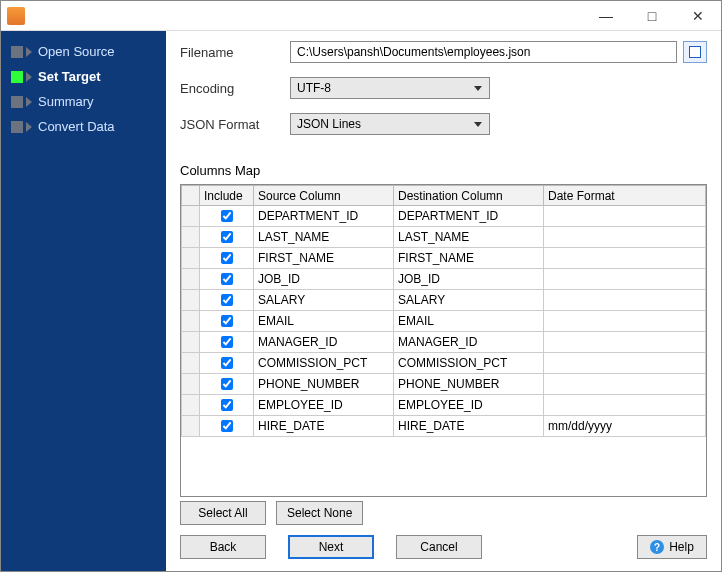 Image resolution: width=722 pixels, height=572 pixels. Describe the element at coordinates (191, 196) in the screenshot. I see `grid-corner` at that location.